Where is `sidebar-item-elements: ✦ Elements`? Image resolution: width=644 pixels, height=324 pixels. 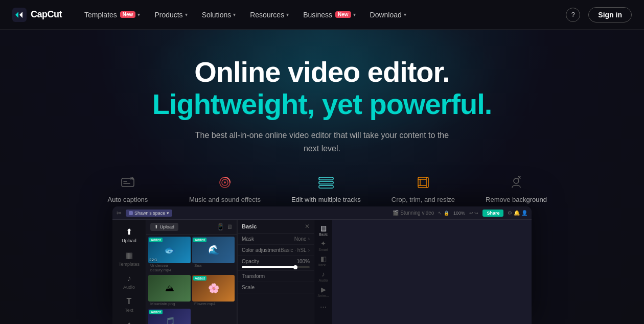
sidebar-item-elements: ✦ Elements is located at coordinates (129, 320).